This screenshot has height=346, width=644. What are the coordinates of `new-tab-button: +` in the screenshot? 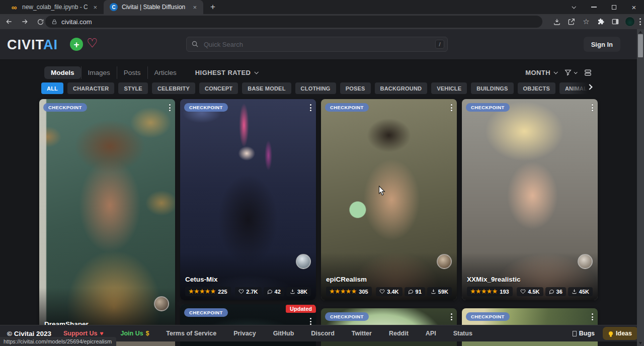 It's located at (213, 7).